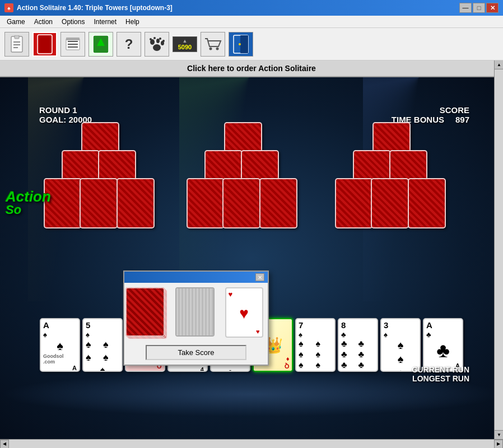  What do you see at coordinates (28, 210) in the screenshot?
I see `solitaire-text: So` at bounding box center [28, 210].